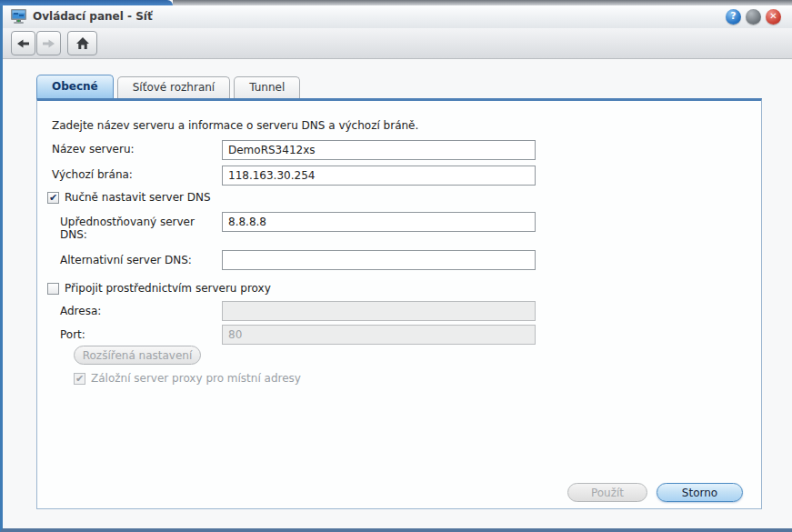  Describe the element at coordinates (753, 16) in the screenshot. I see `window-controls: ? ✕` at that location.